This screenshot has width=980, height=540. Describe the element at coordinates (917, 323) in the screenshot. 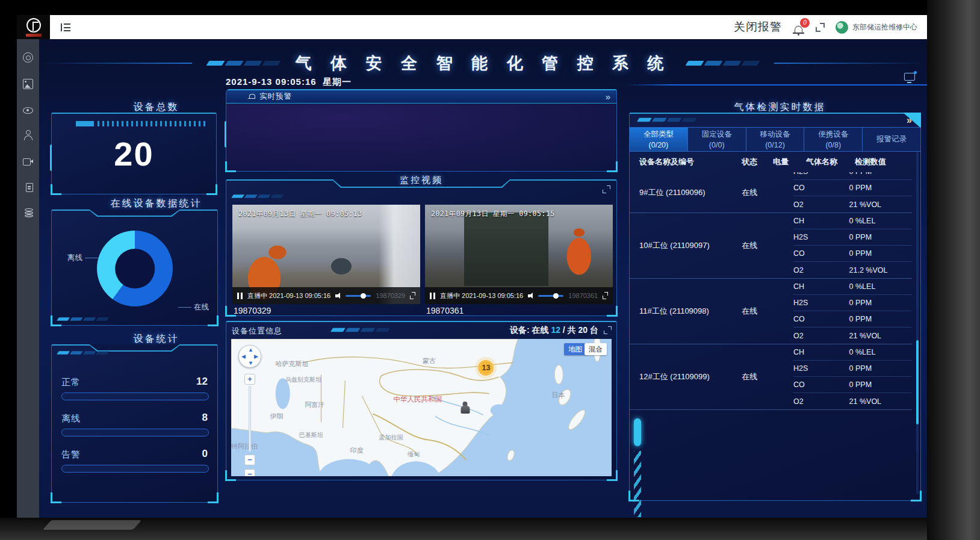

I see `table-scrollbar` at that location.